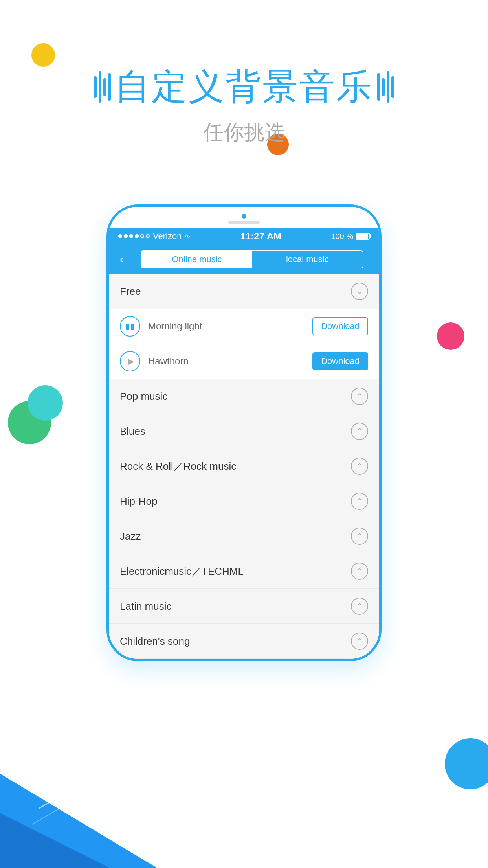 The height and width of the screenshot is (868, 488). I want to click on white-line-decoration2, so click(86, 793).